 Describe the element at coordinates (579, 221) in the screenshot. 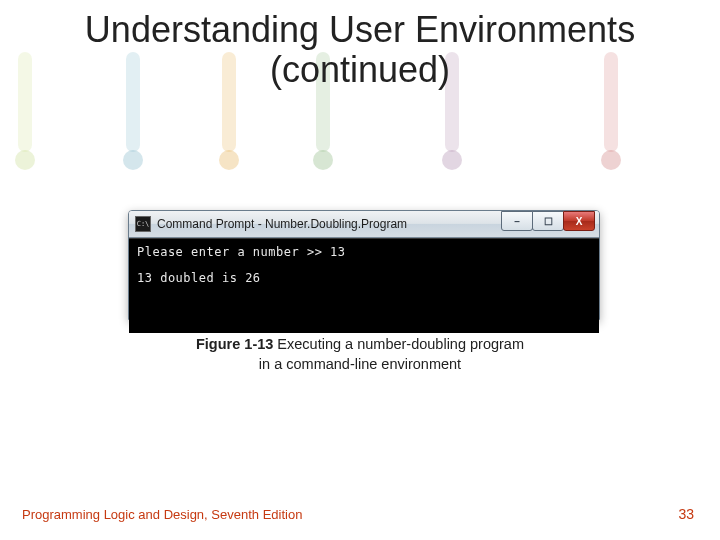

I see `close-button: X` at that location.